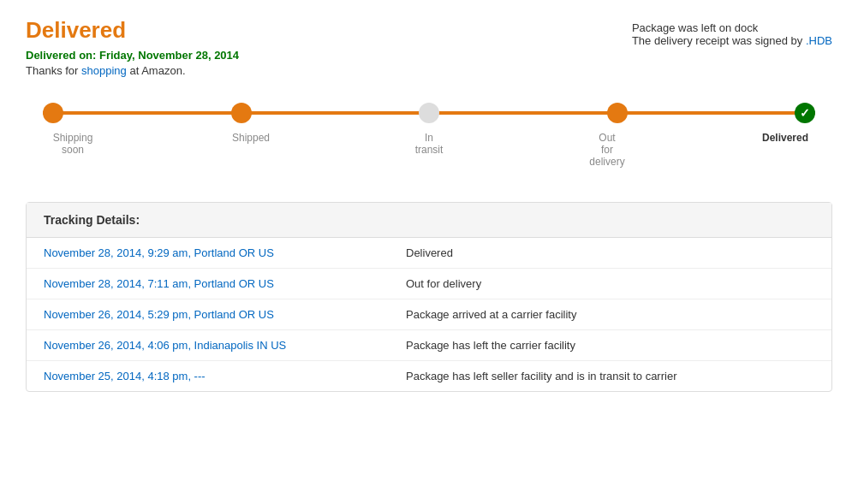 This screenshot has width=858, height=504. I want to click on tracking-datetime: November 26, 2014, 5:29 pm, Portland OR …, so click(207, 315).